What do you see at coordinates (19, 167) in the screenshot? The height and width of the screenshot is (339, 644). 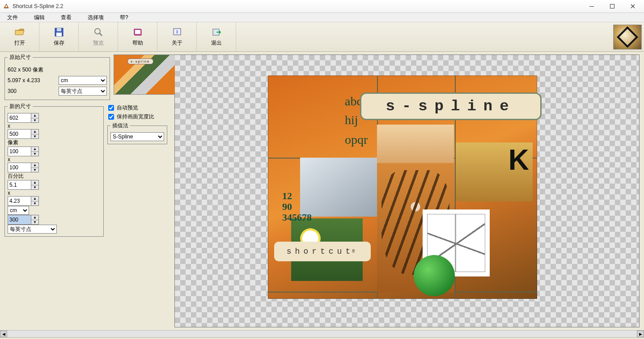 I see `height-pct-input` at bounding box center [19, 167].